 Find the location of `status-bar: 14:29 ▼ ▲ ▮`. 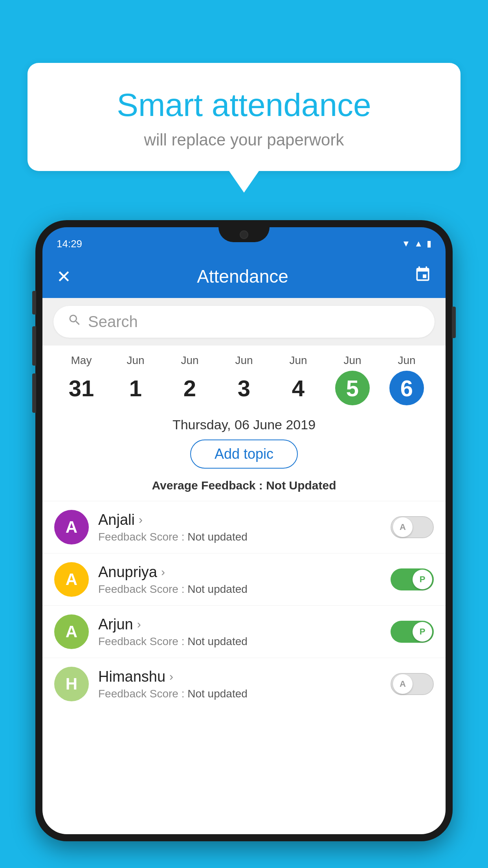

status-bar: 14:29 ▼ ▲ ▮ is located at coordinates (244, 241).